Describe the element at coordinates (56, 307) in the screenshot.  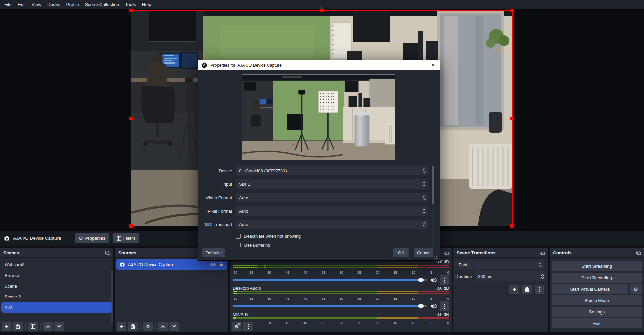
I see `scene-item-selected: AJA` at that location.